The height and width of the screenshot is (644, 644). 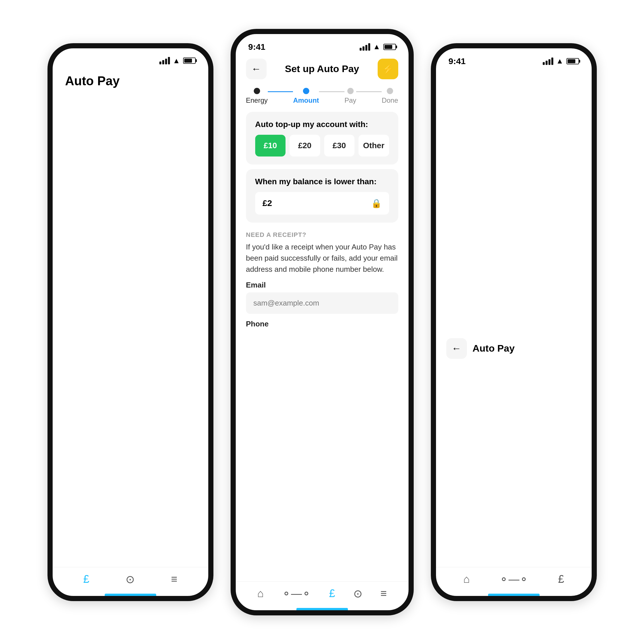 I want to click on nav-home-right: ⌂, so click(x=467, y=579).